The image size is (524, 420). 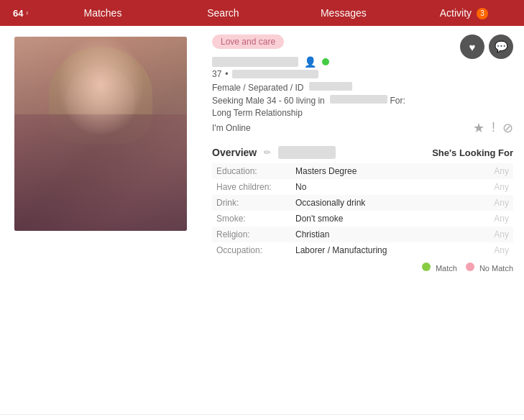 I want to click on user-age: 37, so click(x=217, y=74).